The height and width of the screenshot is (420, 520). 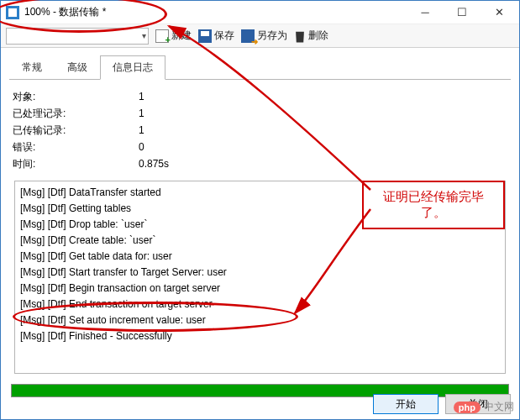 What do you see at coordinates (484, 407) in the screenshot?
I see `watermark: php 中文网` at bounding box center [484, 407].